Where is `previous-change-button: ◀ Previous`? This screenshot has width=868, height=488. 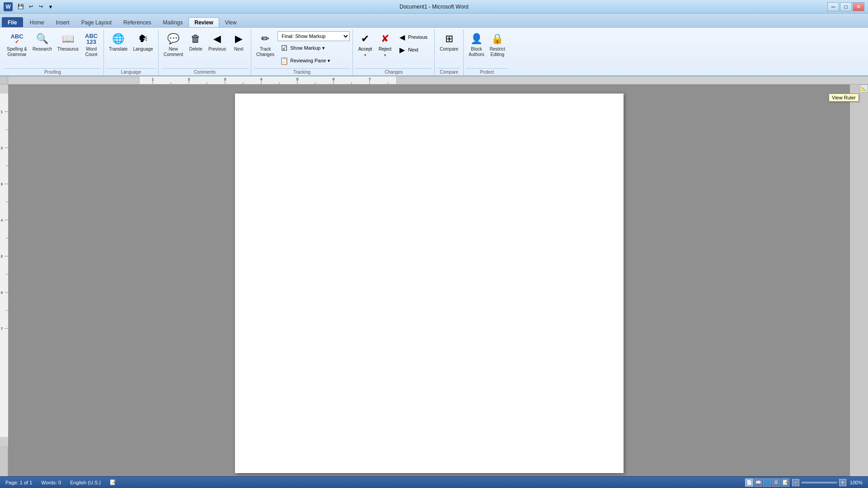
previous-change-button: ◀ Previous is located at coordinates (413, 37).